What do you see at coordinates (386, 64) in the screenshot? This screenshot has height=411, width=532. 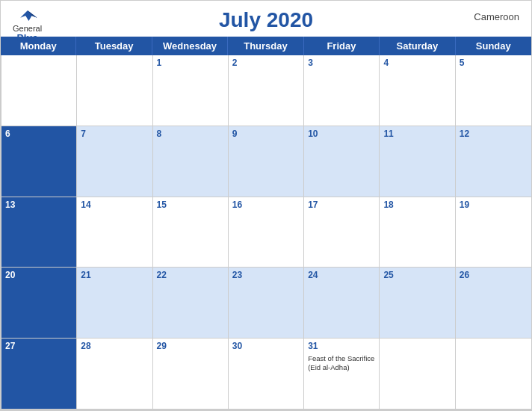 I see `day-number: 4` at bounding box center [386, 64].